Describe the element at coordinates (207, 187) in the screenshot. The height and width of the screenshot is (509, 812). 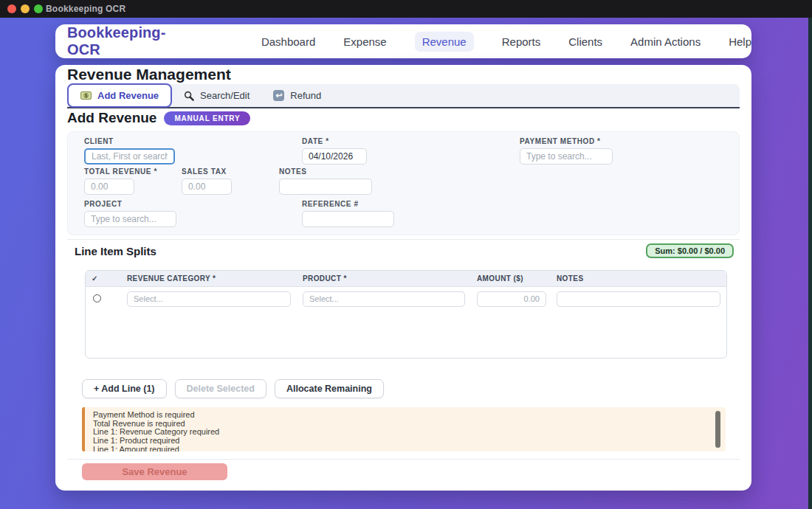
I see `sales-tax-input` at that location.